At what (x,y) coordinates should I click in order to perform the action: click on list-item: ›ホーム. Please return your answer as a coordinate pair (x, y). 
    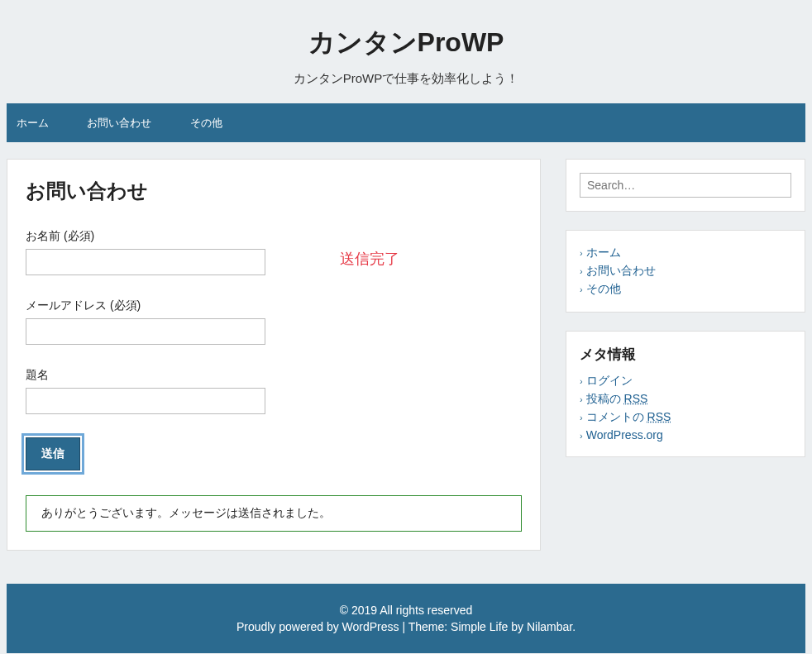
    Looking at the image, I should click on (685, 253).